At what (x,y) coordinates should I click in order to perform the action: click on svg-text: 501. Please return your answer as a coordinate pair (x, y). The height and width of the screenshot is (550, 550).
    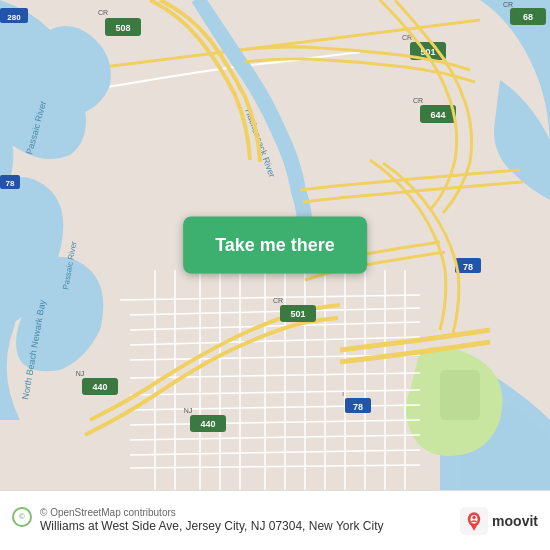
    Looking at the image, I should click on (298, 314).